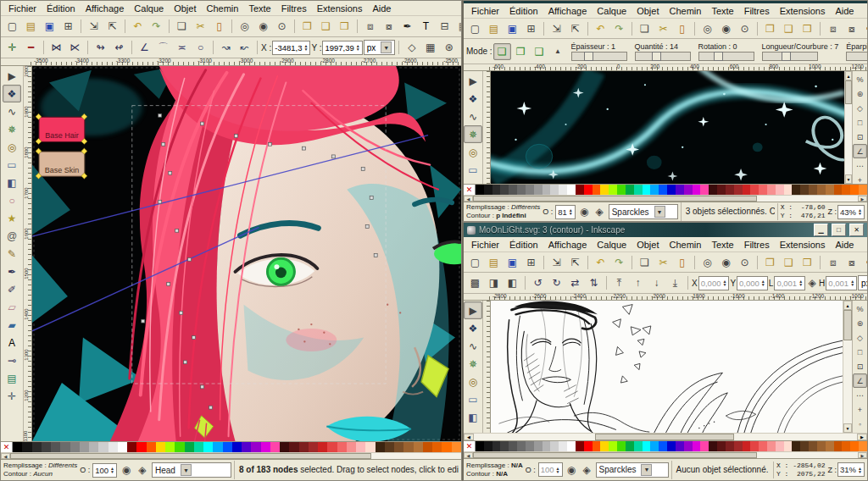 This screenshot has width=868, height=481. Describe the element at coordinates (860, 410) in the screenshot. I see `snap-cusp-icon: +` at that location.